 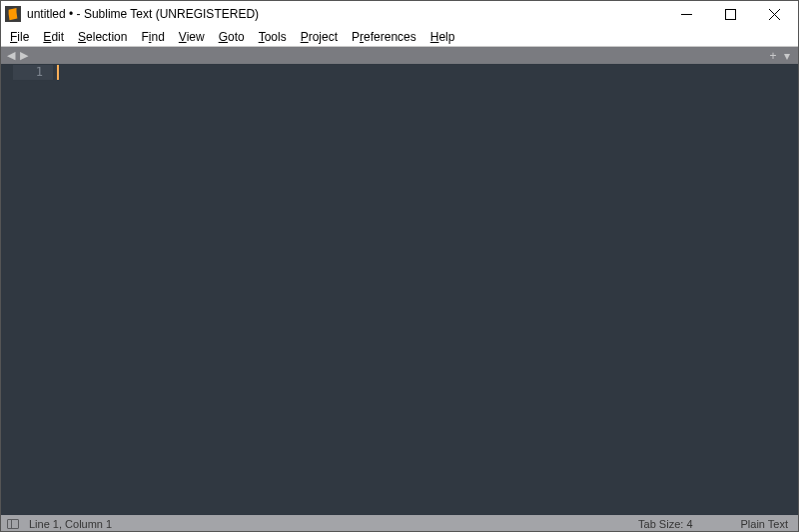 I want to click on menu-file: File, so click(x=20, y=37).